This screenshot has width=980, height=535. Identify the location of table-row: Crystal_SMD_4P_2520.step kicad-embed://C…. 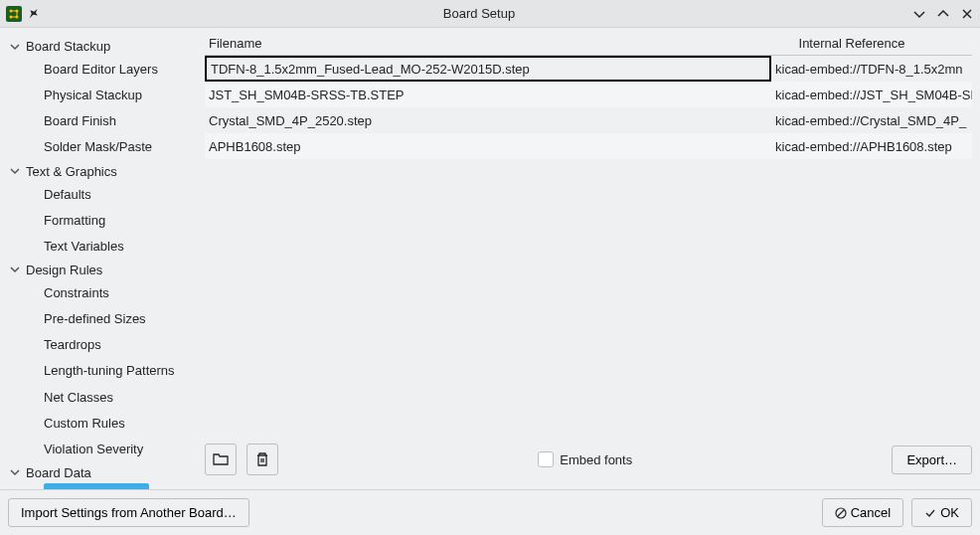
(588, 120).